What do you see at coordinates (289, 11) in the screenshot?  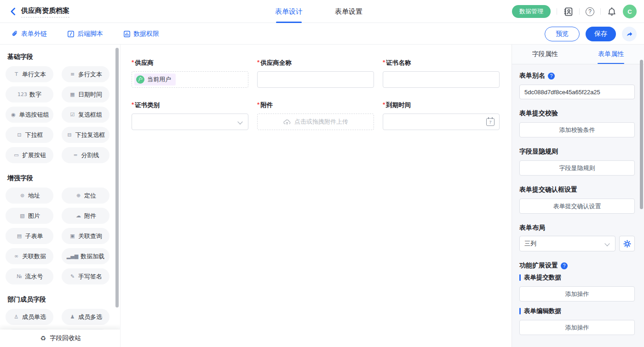 I see `tab-form-design: 表单设计` at bounding box center [289, 11].